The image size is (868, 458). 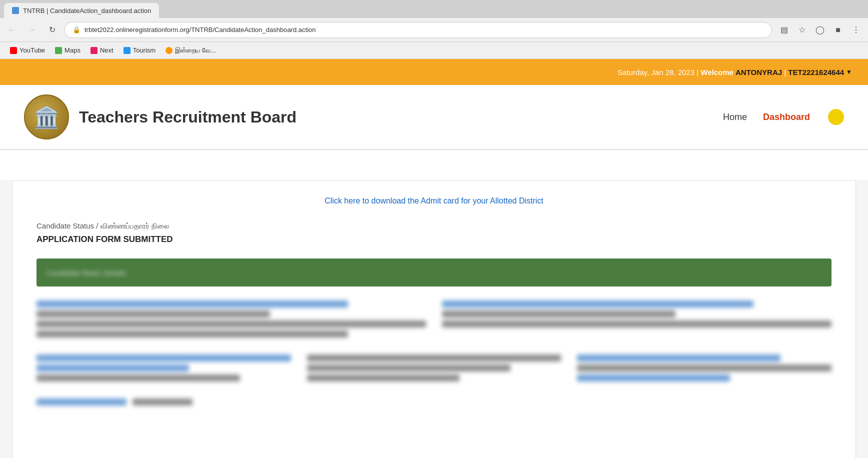 I want to click on bookmark-youtube-label: YouTube, so click(x=32, y=50).